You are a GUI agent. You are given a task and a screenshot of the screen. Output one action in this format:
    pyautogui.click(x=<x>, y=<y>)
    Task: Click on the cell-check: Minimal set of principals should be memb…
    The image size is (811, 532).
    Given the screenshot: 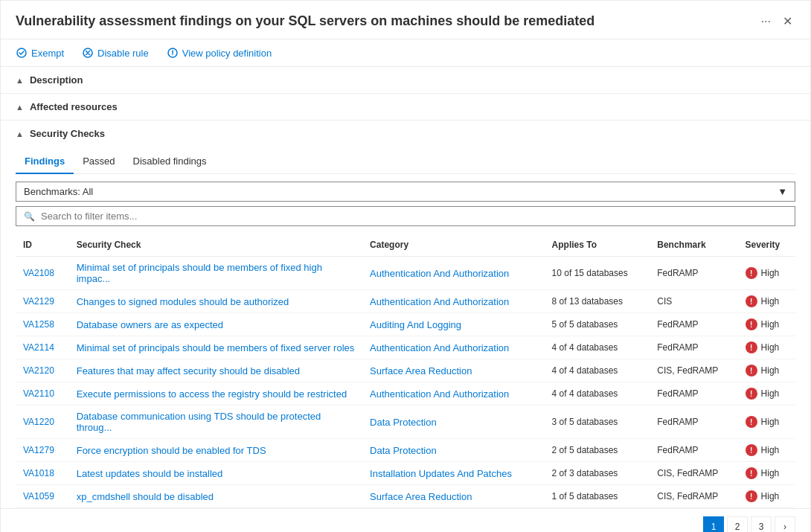 What is the action you would take?
    pyautogui.click(x=216, y=348)
    